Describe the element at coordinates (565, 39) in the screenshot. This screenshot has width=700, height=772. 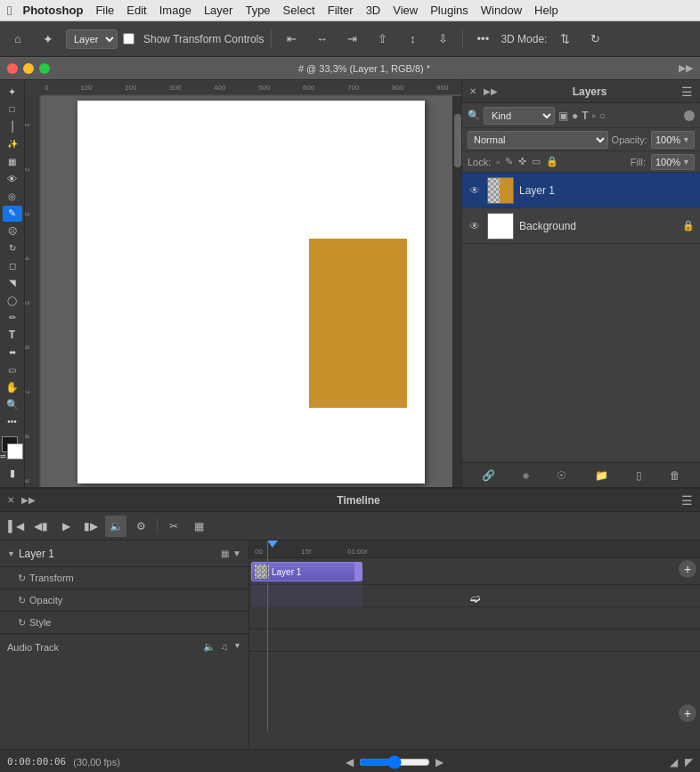
I see `3d-mode-icon: ⇅` at that location.